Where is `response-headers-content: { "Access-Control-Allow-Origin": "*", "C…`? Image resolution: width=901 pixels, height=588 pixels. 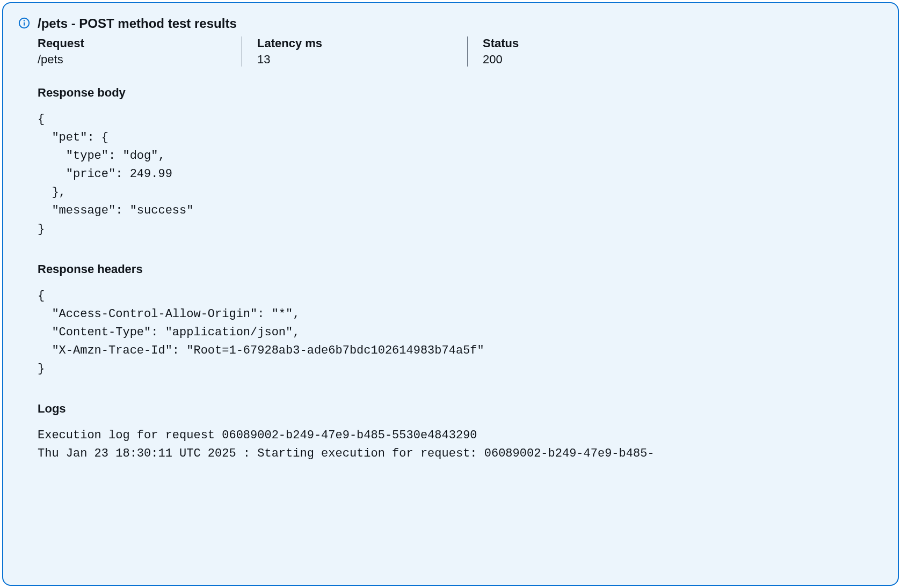 response-headers-content: { "Access-Control-Allow-Origin": "*", "C… is located at coordinates (460, 333).